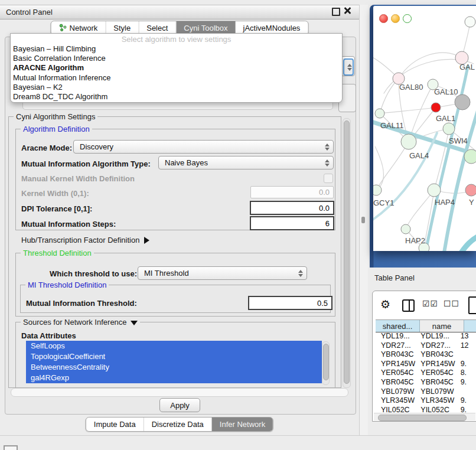  What do you see at coordinates (97, 146) in the screenshot?
I see `aracne-mode-value: Discovery` at bounding box center [97, 146].